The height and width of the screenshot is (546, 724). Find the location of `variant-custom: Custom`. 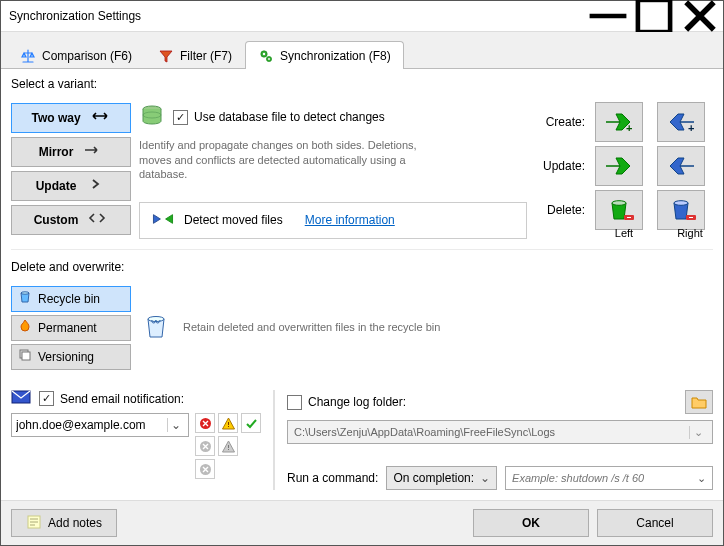

variant-custom: Custom is located at coordinates (71, 220).